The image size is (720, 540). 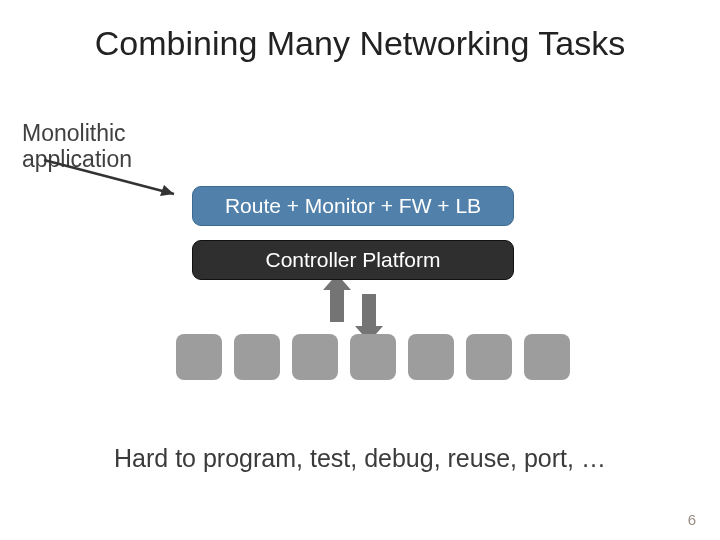 I want to click on node-row, so click(x=373, y=357).